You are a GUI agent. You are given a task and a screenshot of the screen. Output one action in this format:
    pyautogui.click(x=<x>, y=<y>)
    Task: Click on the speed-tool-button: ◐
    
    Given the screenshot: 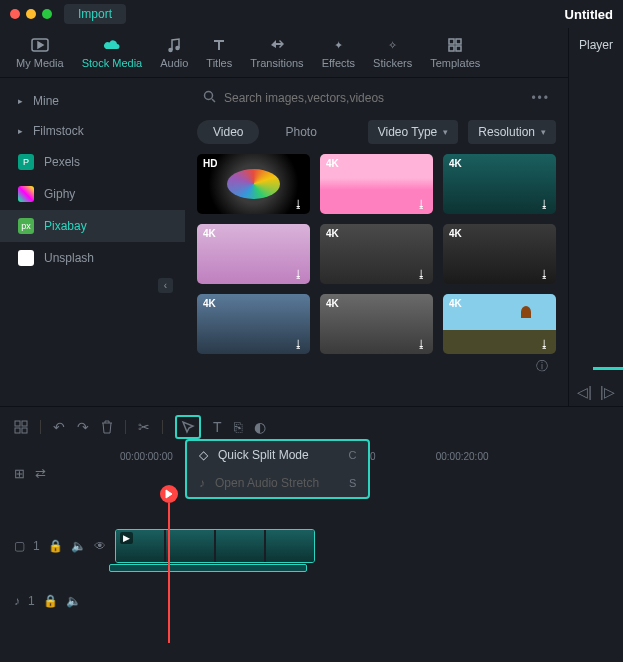 What is the action you would take?
    pyautogui.click(x=260, y=427)
    